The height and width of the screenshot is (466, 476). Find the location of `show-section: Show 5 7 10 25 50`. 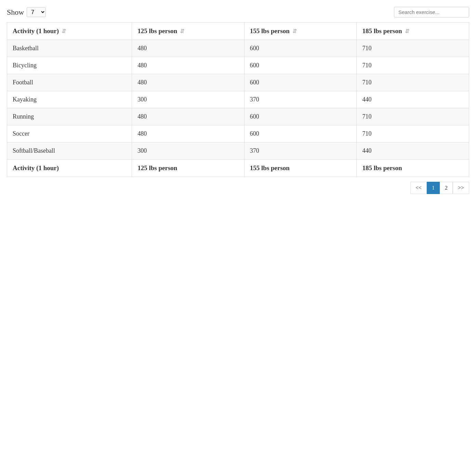

show-section: Show 5 7 10 25 50 is located at coordinates (26, 12).